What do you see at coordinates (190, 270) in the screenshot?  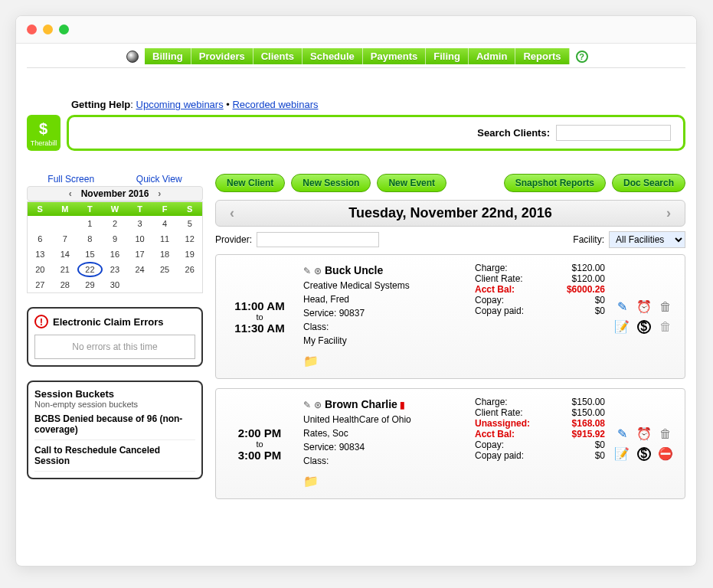 I see `calendar-day: 26` at bounding box center [190, 270].